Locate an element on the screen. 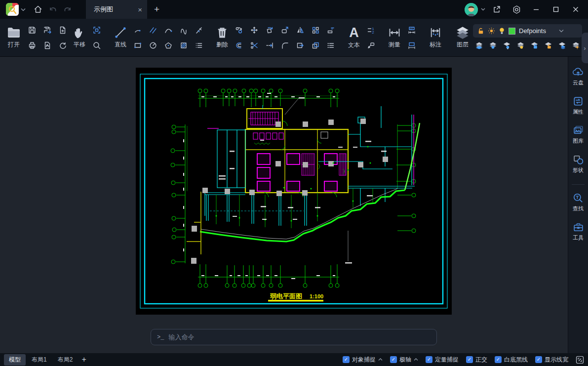 This screenshot has height=366, width=588. more-draw-tools-button is located at coordinates (198, 45).